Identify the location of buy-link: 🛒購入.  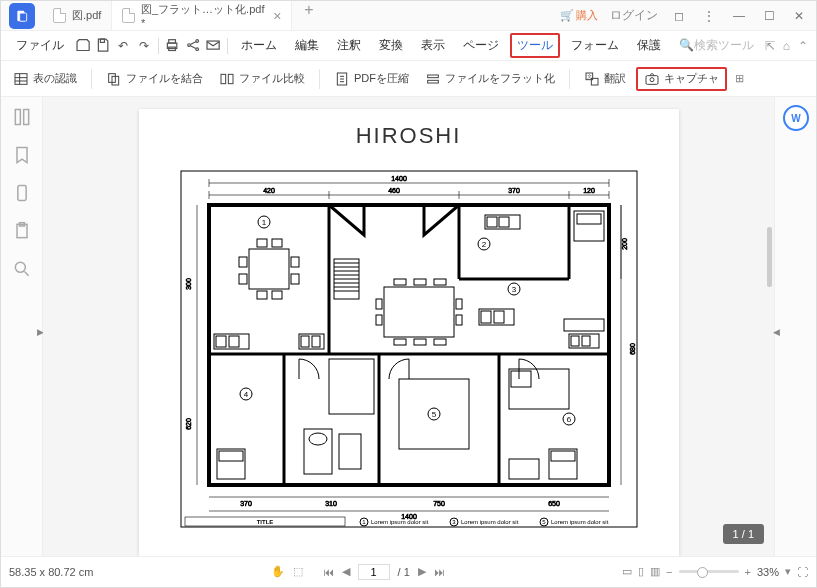
(579, 16).